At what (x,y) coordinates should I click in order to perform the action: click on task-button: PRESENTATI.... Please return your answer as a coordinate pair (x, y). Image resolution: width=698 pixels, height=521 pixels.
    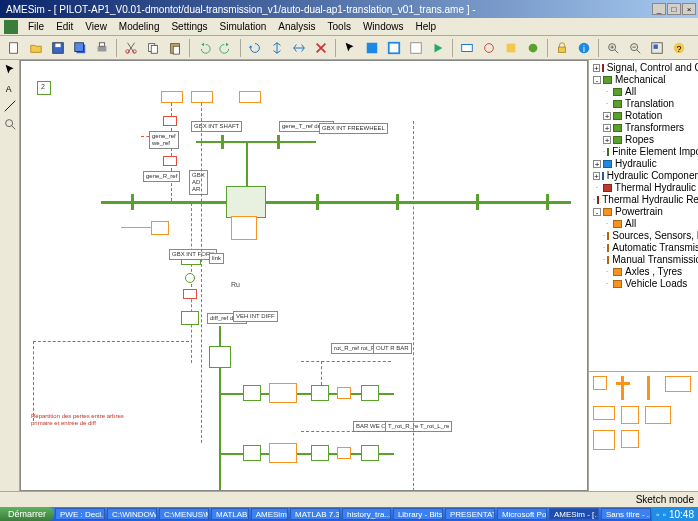
    Looking at the image, I should click on (470, 514).